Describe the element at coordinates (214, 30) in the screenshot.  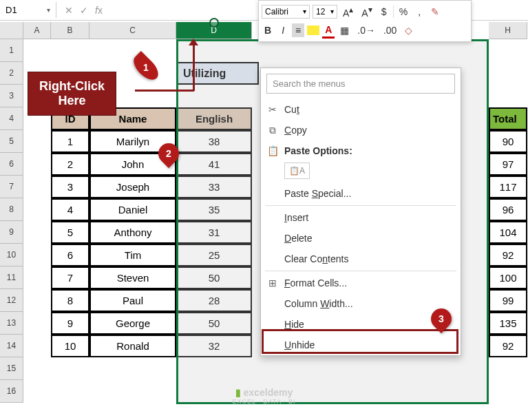
I see `col-header-d: D` at that location.